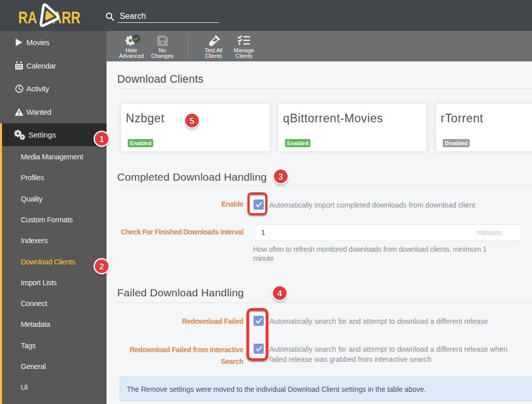  Describe the element at coordinates (281, 177) in the screenshot. I see `svg-text: 3` at that location.